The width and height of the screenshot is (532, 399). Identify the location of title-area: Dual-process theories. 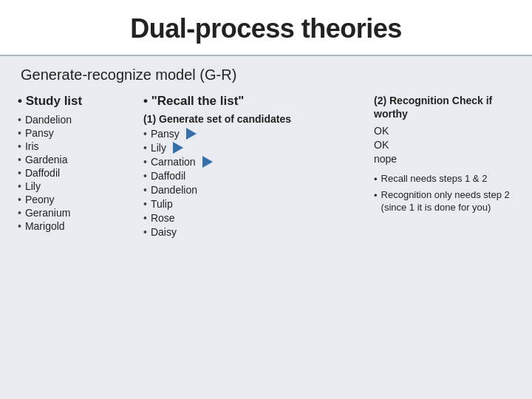
(266, 28).